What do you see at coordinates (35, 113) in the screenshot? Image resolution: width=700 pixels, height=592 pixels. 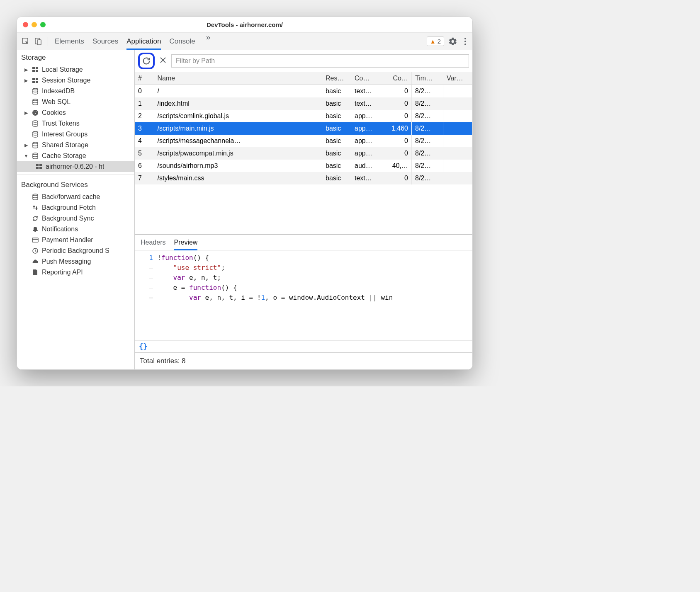 I see `cookie-icon` at bounding box center [35, 113].